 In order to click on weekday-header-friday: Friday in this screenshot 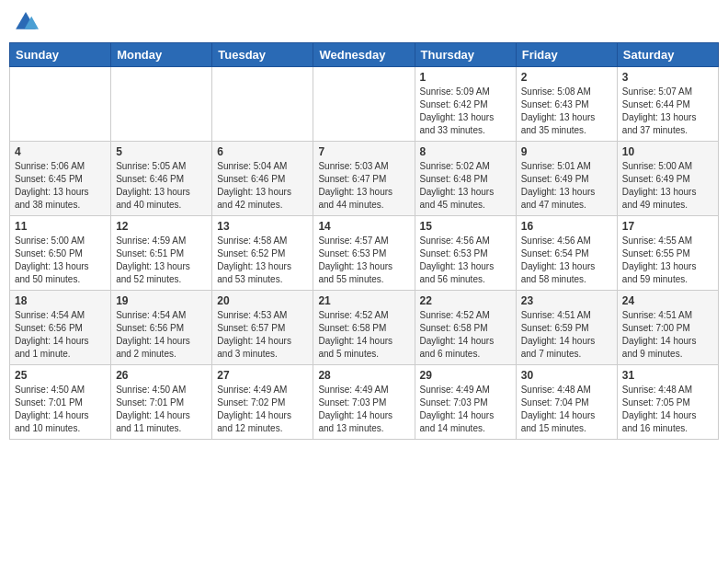, I will do `click(566, 55)`.